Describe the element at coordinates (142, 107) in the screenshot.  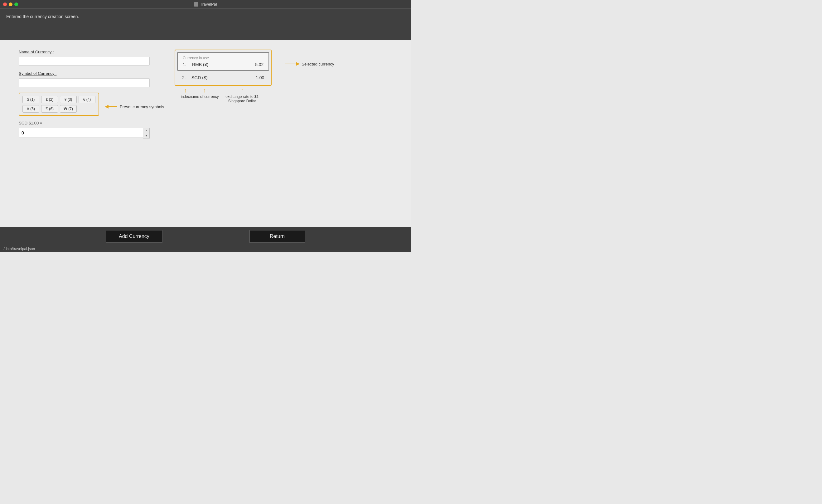
I see `preset-annotation-text: Preset currency symbols` at that location.